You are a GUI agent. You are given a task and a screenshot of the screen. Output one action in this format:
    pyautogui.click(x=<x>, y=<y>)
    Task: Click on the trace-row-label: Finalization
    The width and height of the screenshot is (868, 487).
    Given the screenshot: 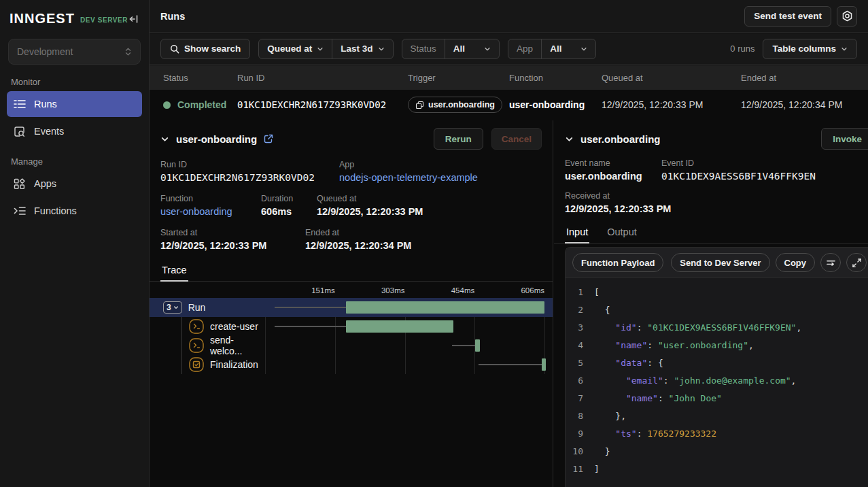 What is the action you would take?
    pyautogui.click(x=234, y=365)
    